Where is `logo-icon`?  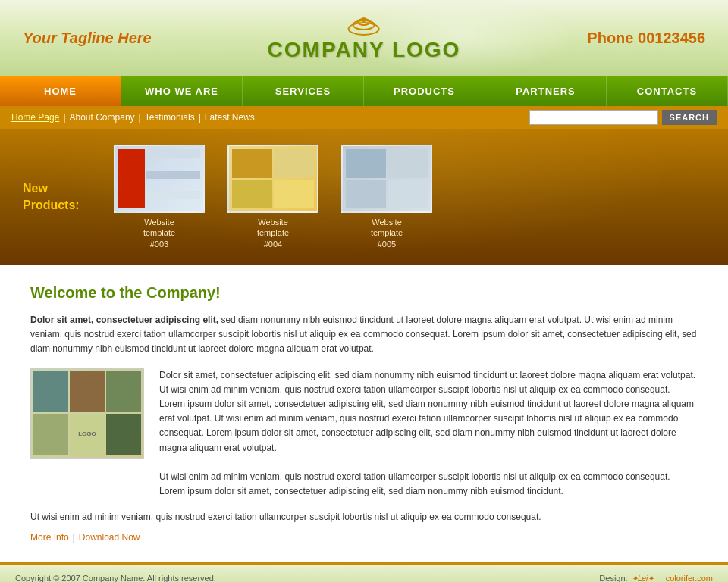 logo-icon is located at coordinates (364, 25).